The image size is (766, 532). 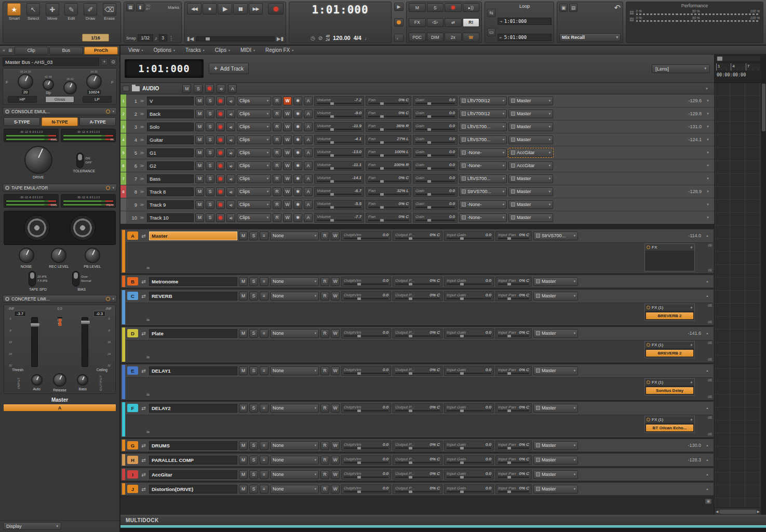 What do you see at coordinates (151, 88) in the screenshot?
I see `folder-name: AUDIO` at bounding box center [151, 88].